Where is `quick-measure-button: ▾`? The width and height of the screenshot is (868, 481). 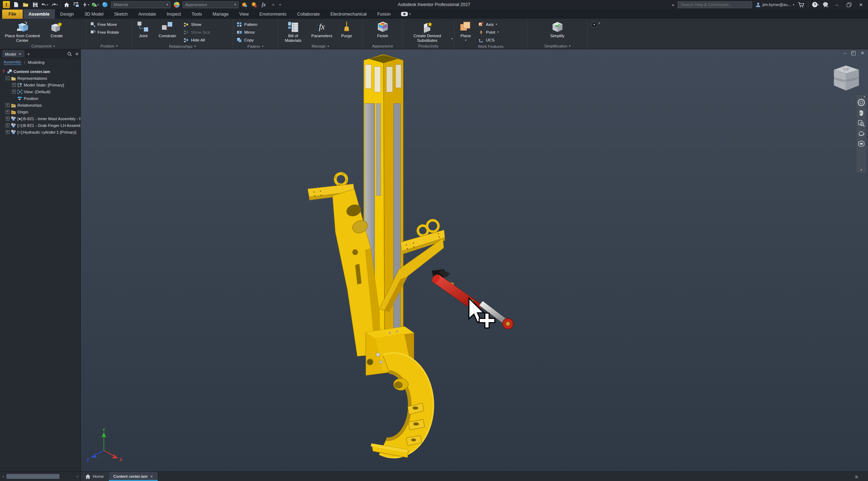 quick-measure-button: ▾ is located at coordinates (86, 5).